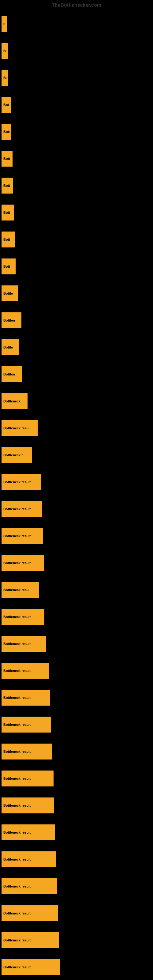  I want to click on bar-item: Bottleneck, so click(14, 401).